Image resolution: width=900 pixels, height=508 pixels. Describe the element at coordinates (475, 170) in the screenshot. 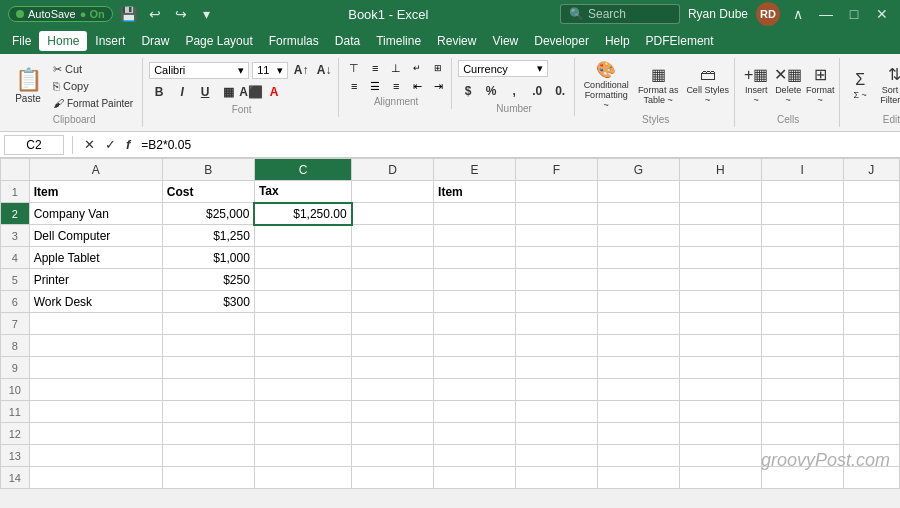

I see `col-header-e: E` at that location.